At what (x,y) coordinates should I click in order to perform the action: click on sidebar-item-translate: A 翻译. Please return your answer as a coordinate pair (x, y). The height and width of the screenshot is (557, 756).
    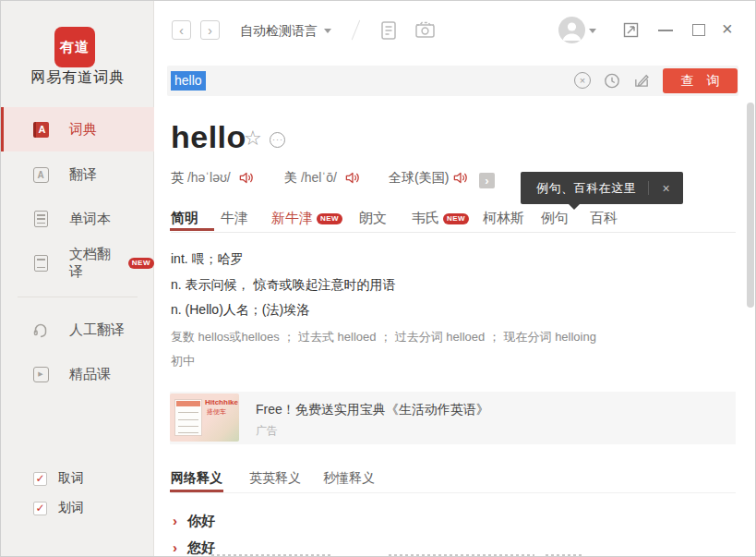
    Looking at the image, I should click on (78, 175).